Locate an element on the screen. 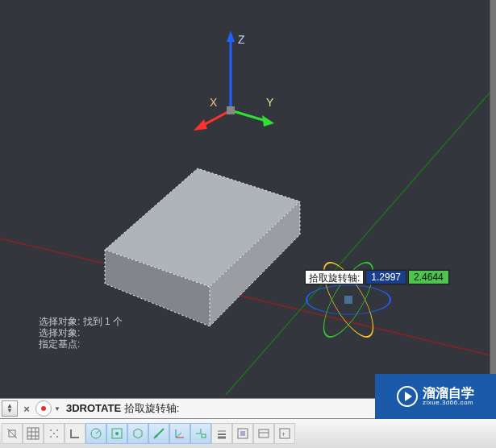  axis-x-label: X is located at coordinates (214, 102).